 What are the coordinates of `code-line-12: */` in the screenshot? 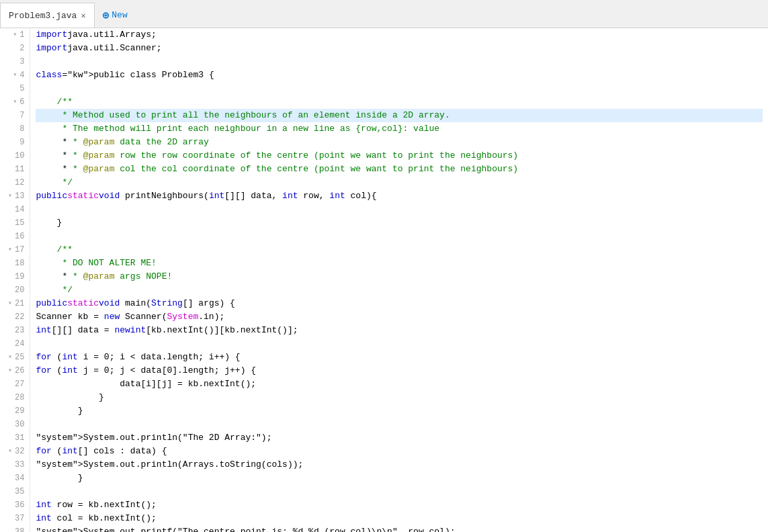 It's located at (399, 183).